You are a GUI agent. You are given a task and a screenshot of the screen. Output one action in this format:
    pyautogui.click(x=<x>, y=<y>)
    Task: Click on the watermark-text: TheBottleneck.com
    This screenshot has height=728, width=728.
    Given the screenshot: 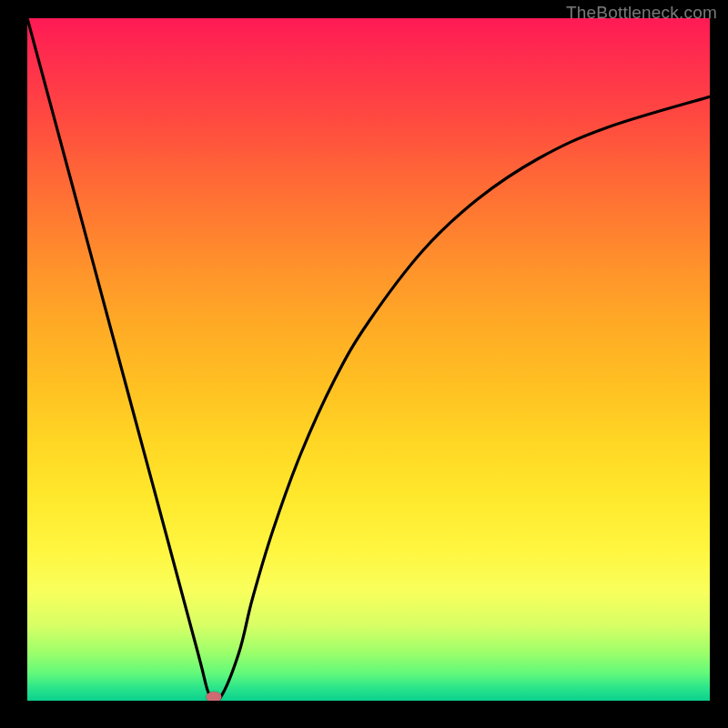 What is the action you would take?
    pyautogui.click(x=642, y=13)
    